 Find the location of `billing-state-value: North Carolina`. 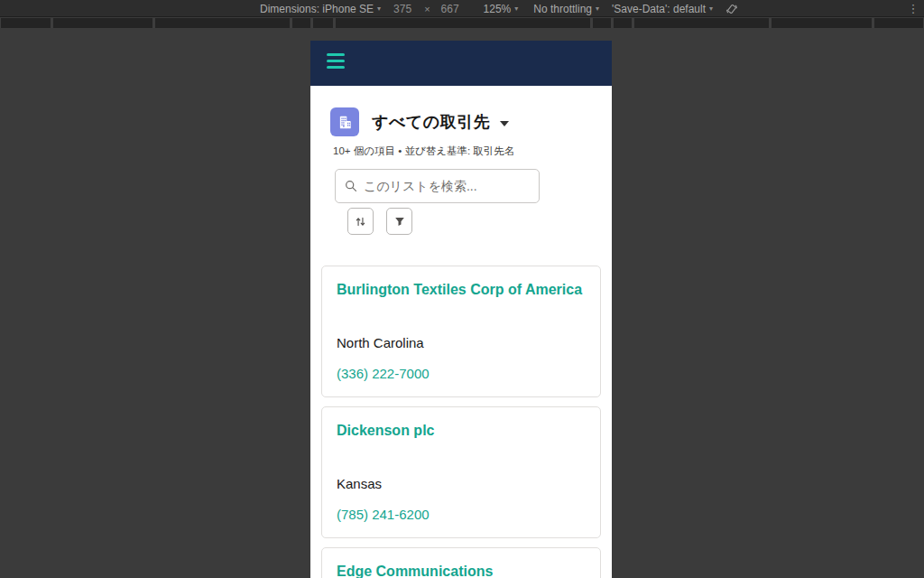

billing-state-value: North Carolina is located at coordinates (461, 343).